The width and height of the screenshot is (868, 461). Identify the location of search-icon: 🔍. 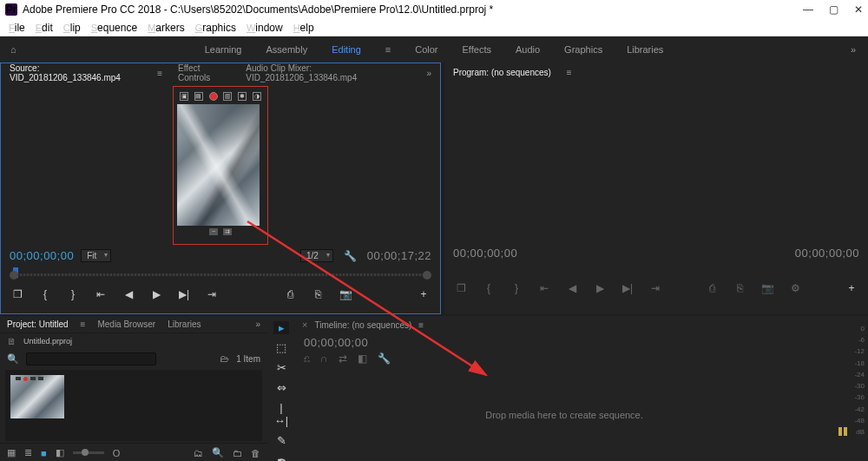
(13, 359).